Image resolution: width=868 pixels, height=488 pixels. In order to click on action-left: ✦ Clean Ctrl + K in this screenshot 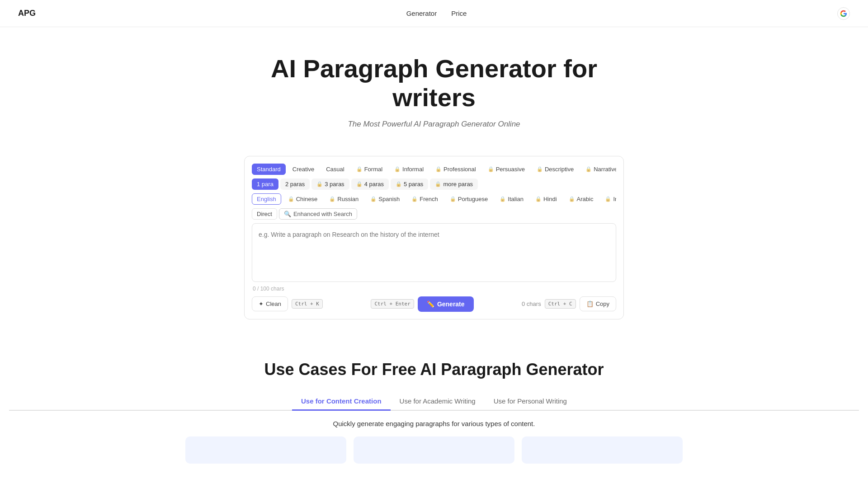, I will do `click(288, 304)`.